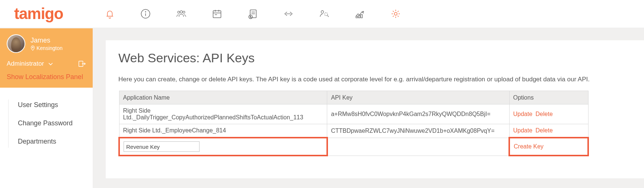  Describe the element at coordinates (253, 14) in the screenshot. I see `nav-icons` at that location.